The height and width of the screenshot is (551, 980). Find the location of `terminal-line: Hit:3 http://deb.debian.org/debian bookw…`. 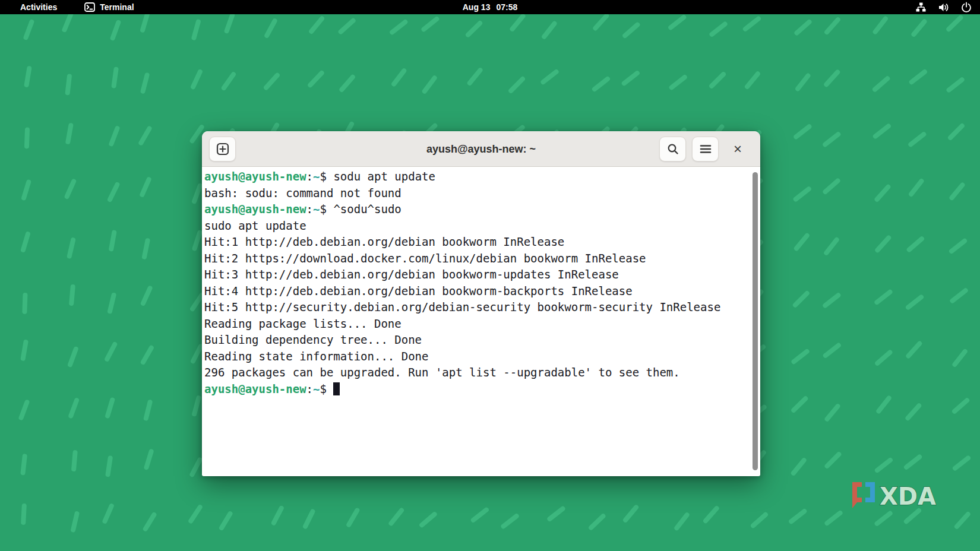

terminal-line: Hit:3 http://deb.debian.org/debian bookw… is located at coordinates (476, 275).